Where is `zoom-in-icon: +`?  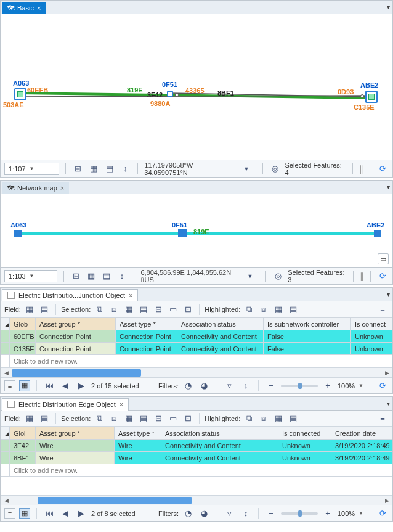
zoom-in-icon: + is located at coordinates (328, 386).